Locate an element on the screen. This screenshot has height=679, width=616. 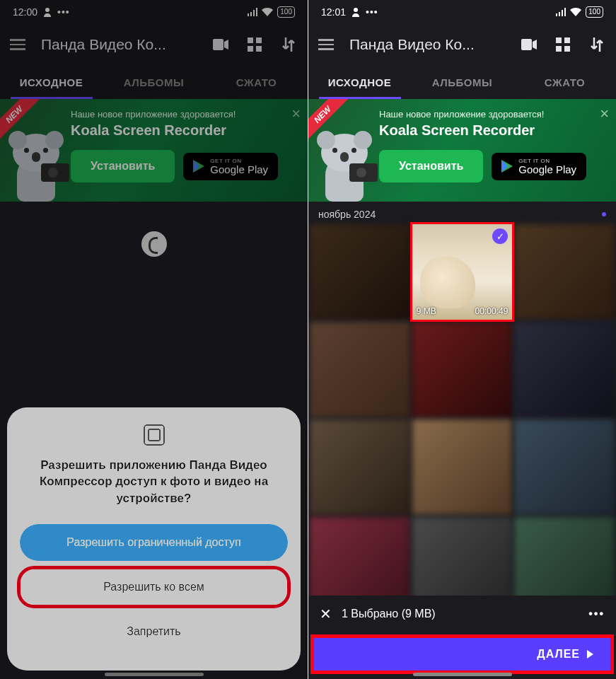
close-icon: ✕ is located at coordinates (325, 614).